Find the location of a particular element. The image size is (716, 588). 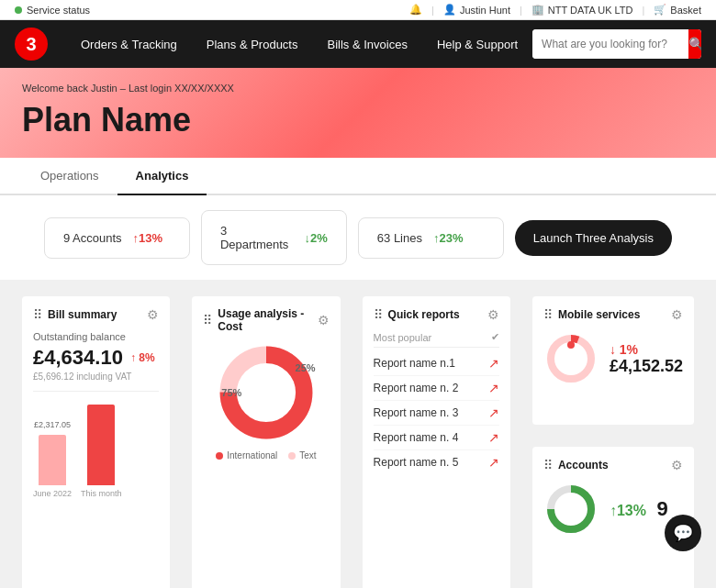

lines-change: ↑23% is located at coordinates (448, 239).